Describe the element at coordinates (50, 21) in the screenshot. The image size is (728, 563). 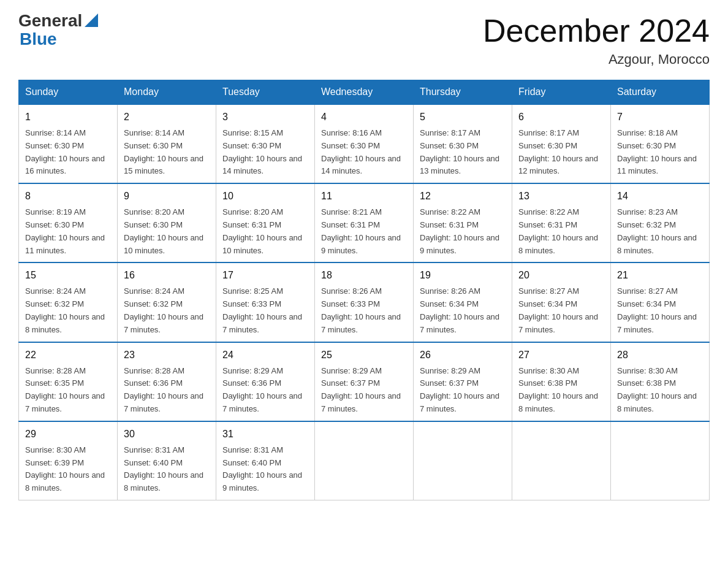
I see `logo-text-general: General` at that location.